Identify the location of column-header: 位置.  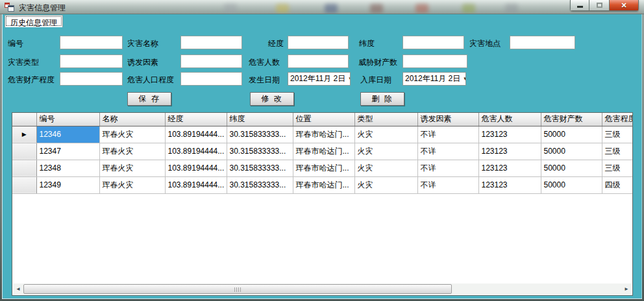
(323, 119).